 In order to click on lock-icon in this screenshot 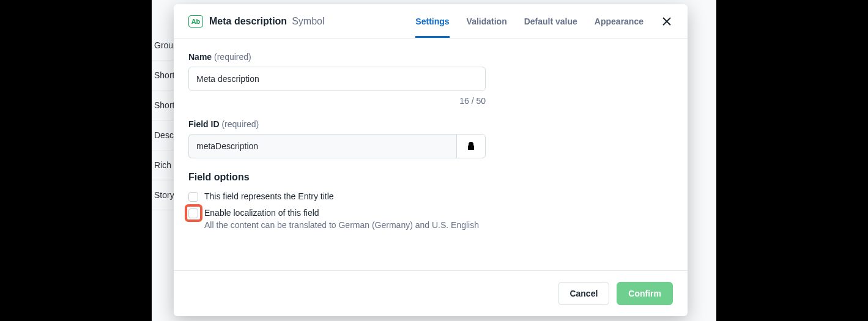, I will do `click(471, 146)`.